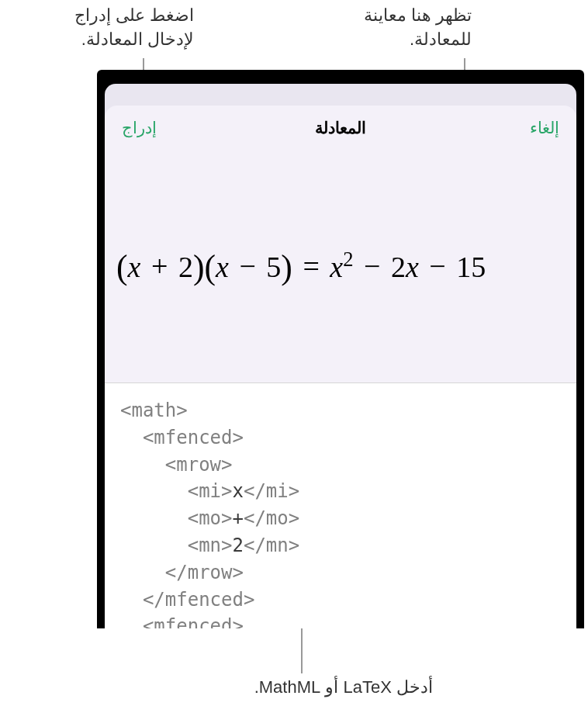 Image resolution: width=588 pixels, height=706 pixels. Describe the element at coordinates (545, 128) in the screenshot. I see `cancel-button: إلغاء` at that location.